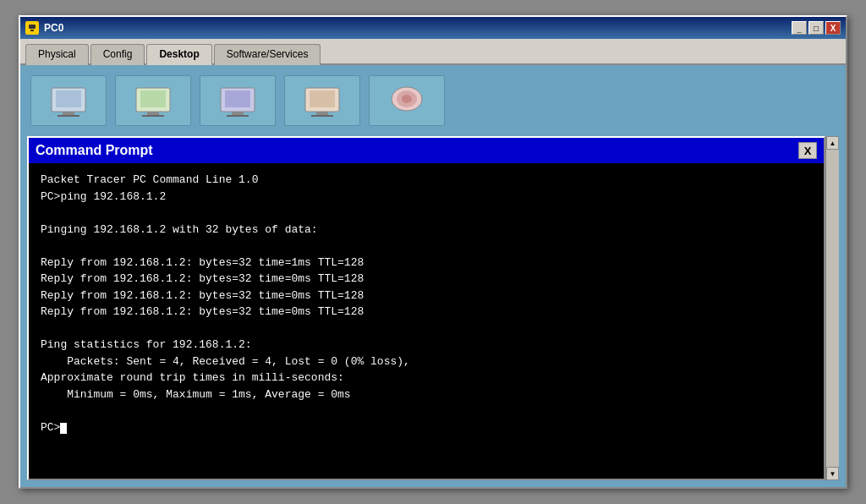  Describe the element at coordinates (426, 151) in the screenshot. I see `command-title-bar: Command Prompt X` at that location.